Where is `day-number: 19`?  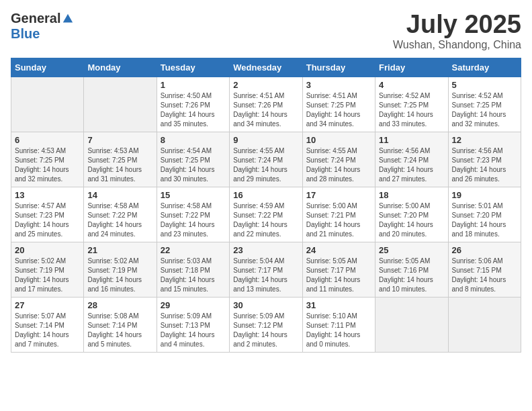
day-number: 19 is located at coordinates (485, 195).